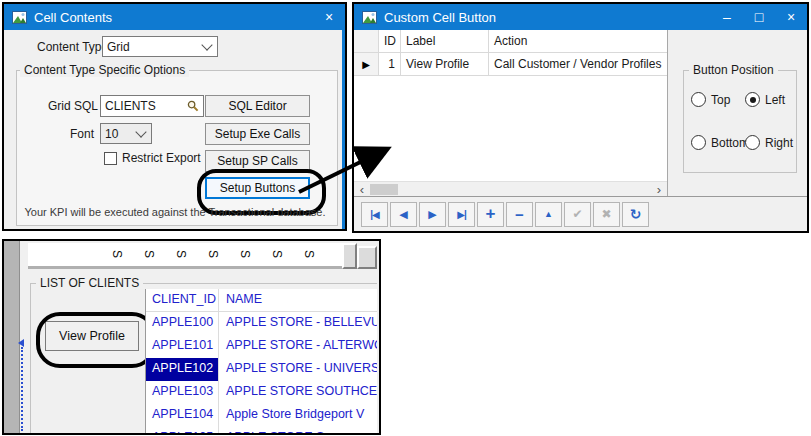 Image resolution: width=811 pixels, height=436 pixels. I want to click on cell-client-id: APPLE100, so click(182, 324).